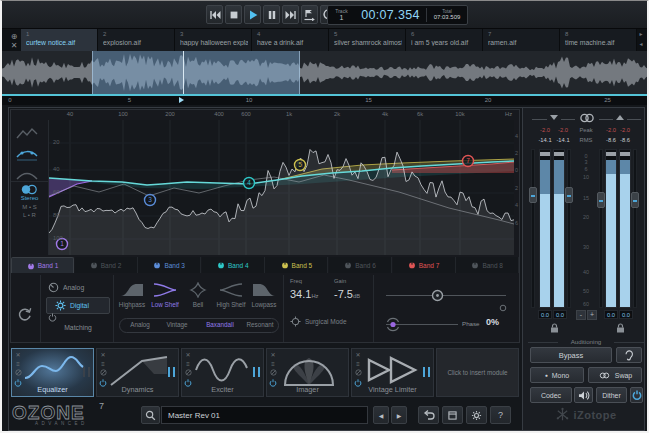  What do you see at coordinates (641, 34) in the screenshot?
I see `tabs-scroll-right-icon: ▸` at bounding box center [641, 34].